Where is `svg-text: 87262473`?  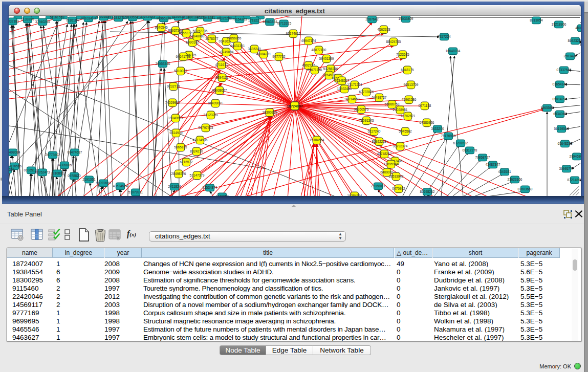 svg-text: 87262473 is located at coordinates (43, 172).